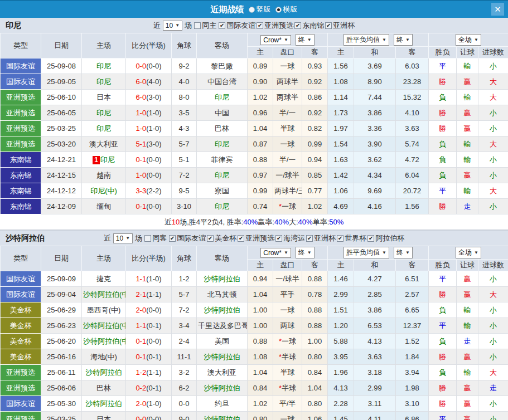 The height and width of the screenshot is (420, 508). Describe the element at coordinates (156, 238) in the screenshot. I see `same-venue-filter: 同客` at that location.